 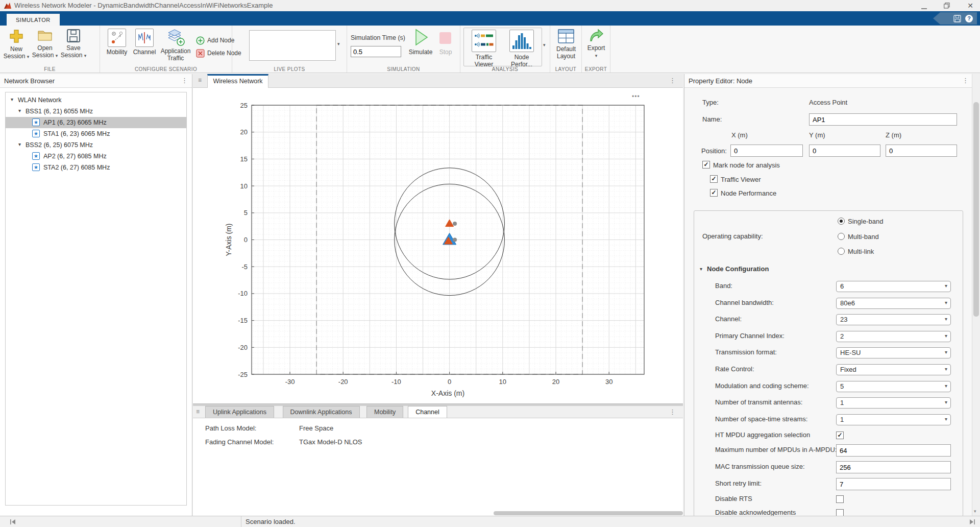 I want to click on position-z-input, so click(x=921, y=151).